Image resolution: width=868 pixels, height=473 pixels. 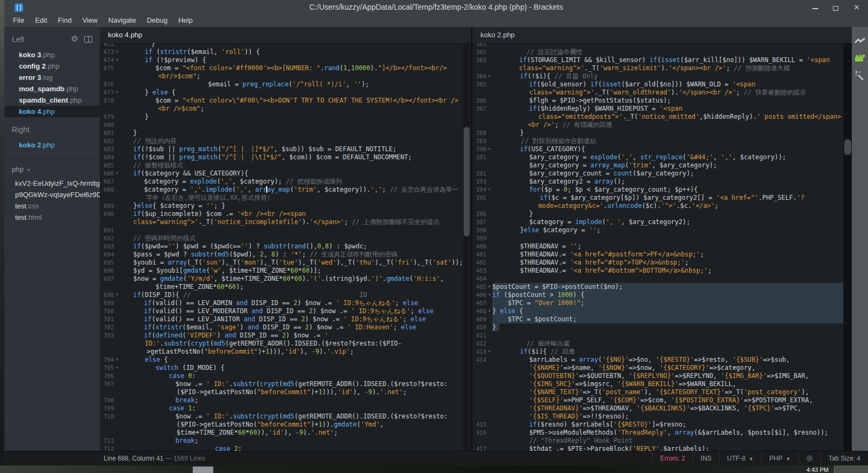 I want to click on code-row: 407$TPC = "Over 1000!";, so click(x=657, y=303).